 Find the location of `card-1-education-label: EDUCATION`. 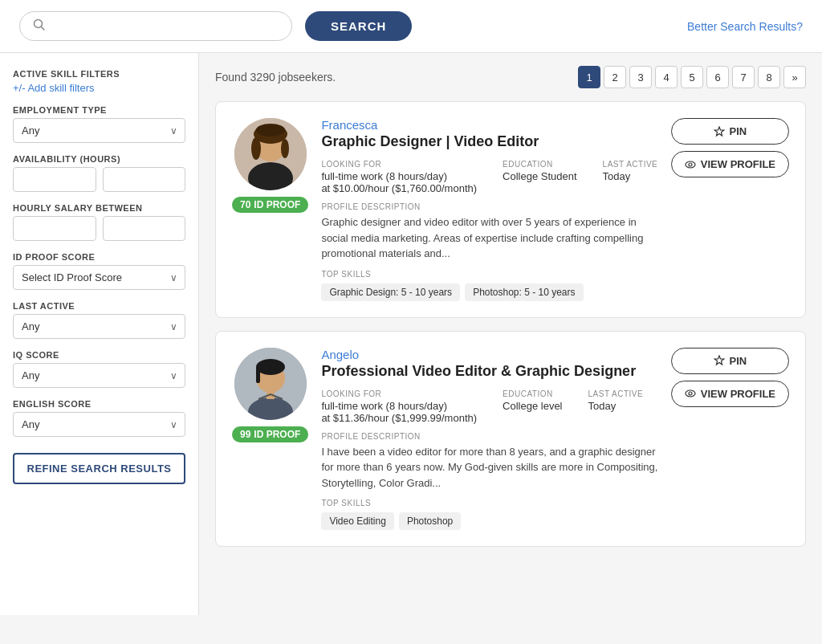

card-1-education-label: EDUCATION is located at coordinates (539, 164).